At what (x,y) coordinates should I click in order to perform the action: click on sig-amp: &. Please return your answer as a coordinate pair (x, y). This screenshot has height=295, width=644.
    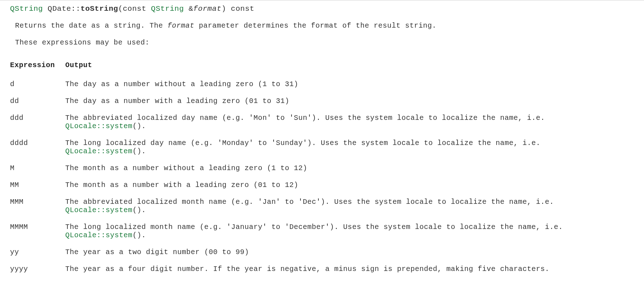
    Looking at the image, I should click on (189, 9).